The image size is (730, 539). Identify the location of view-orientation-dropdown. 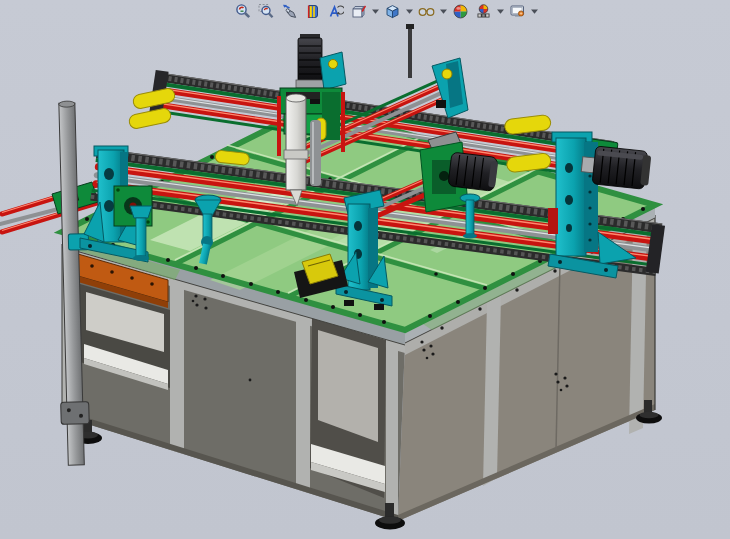
(376, 11).